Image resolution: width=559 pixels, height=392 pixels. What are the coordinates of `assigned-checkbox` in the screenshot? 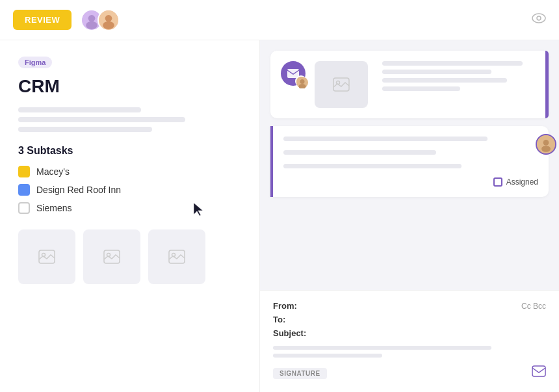 It's located at (498, 182).